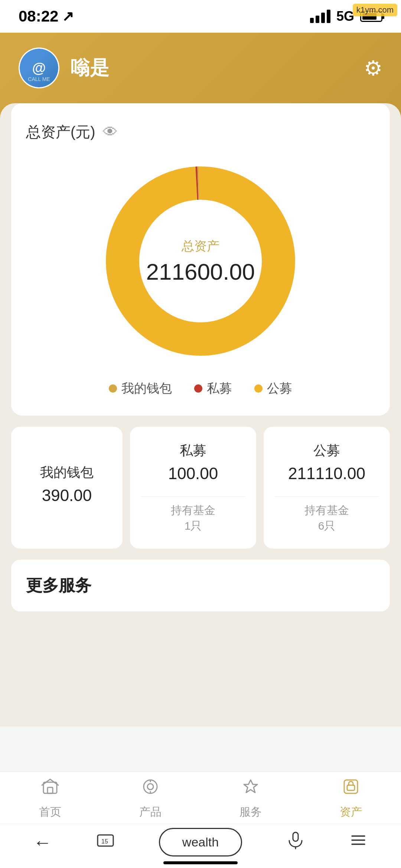 This screenshot has height=868, width=401. What do you see at coordinates (351, 812) in the screenshot?
I see `nav-label-assets: 资产` at bounding box center [351, 812].